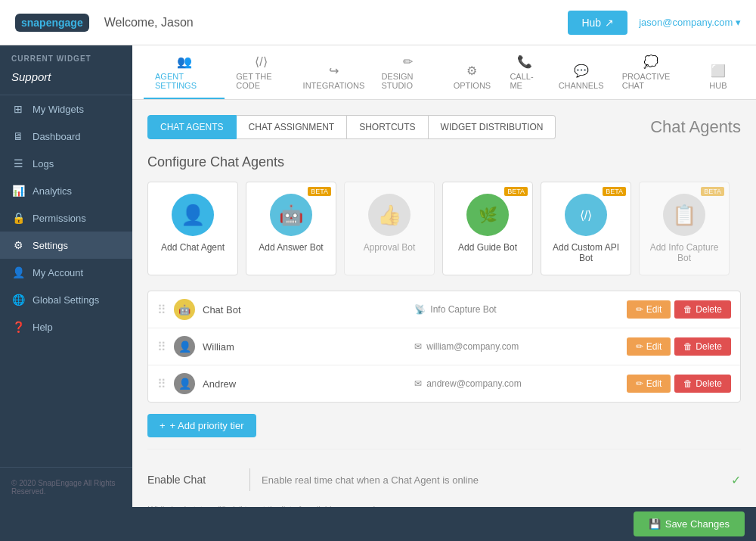 The image size is (756, 541). I want to click on user-email: jason@company.com, so click(689, 23).